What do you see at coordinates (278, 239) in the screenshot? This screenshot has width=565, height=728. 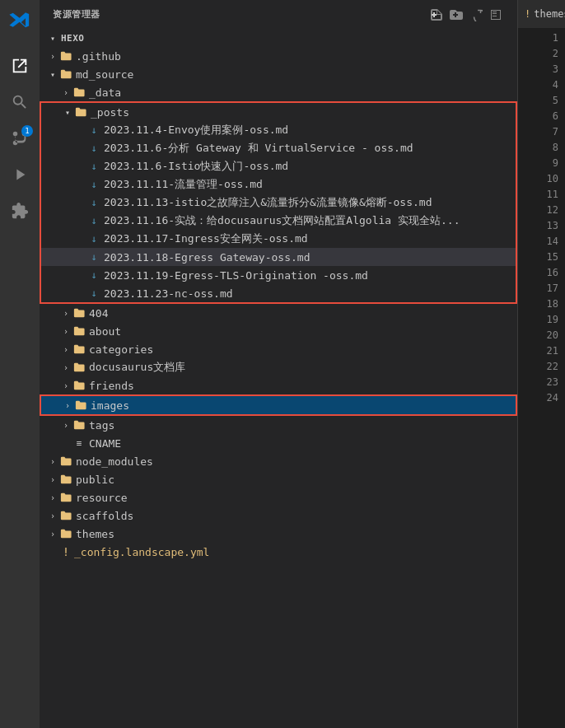 I see `list-item: › ↓ 2023.11.17-Ingress安全网关-oss.md` at bounding box center [278, 239].